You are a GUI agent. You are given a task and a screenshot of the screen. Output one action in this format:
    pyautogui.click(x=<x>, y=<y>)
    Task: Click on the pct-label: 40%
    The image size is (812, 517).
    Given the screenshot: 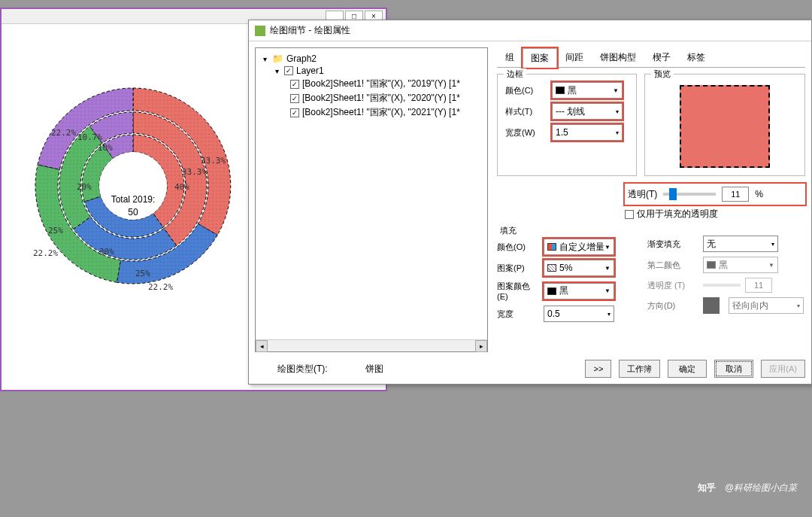 What is the action you would take?
    pyautogui.click(x=182, y=187)
    